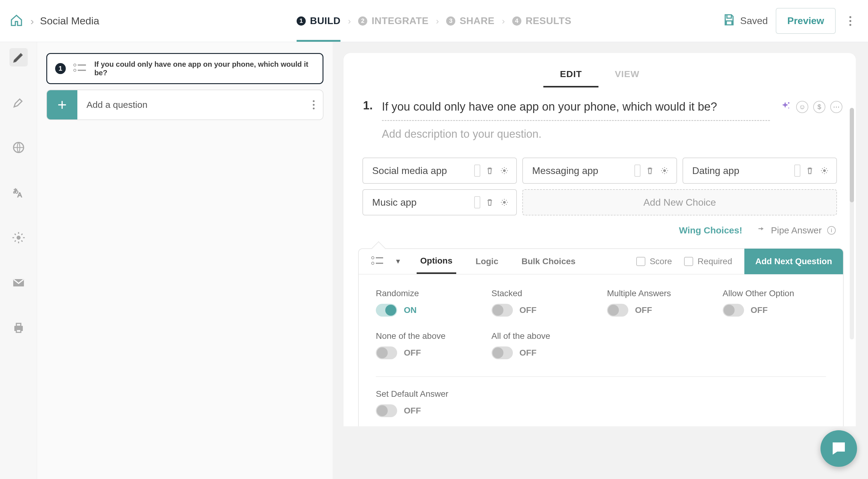 The height and width of the screenshot is (479, 868). Describe the element at coordinates (852, 224) in the screenshot. I see `scrollbar` at that location.